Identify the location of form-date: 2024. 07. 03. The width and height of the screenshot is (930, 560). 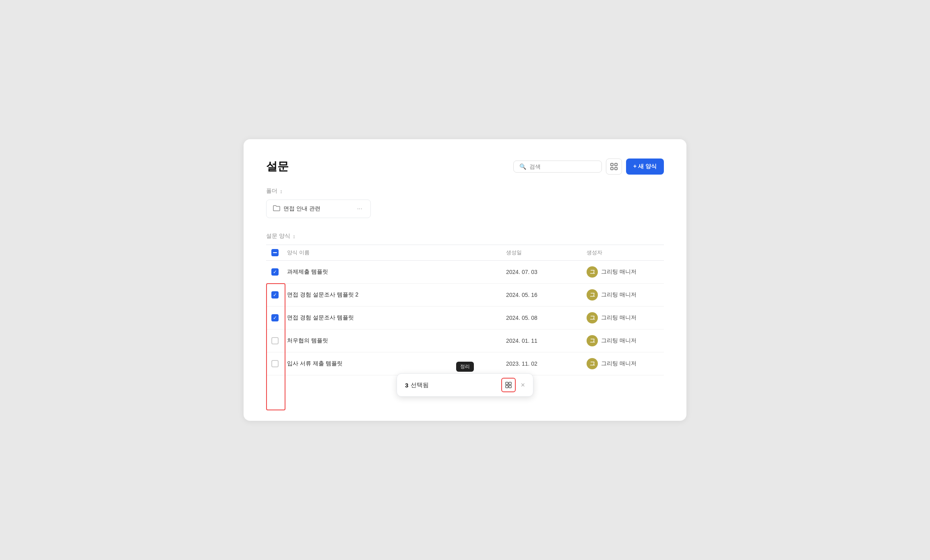
(543, 272).